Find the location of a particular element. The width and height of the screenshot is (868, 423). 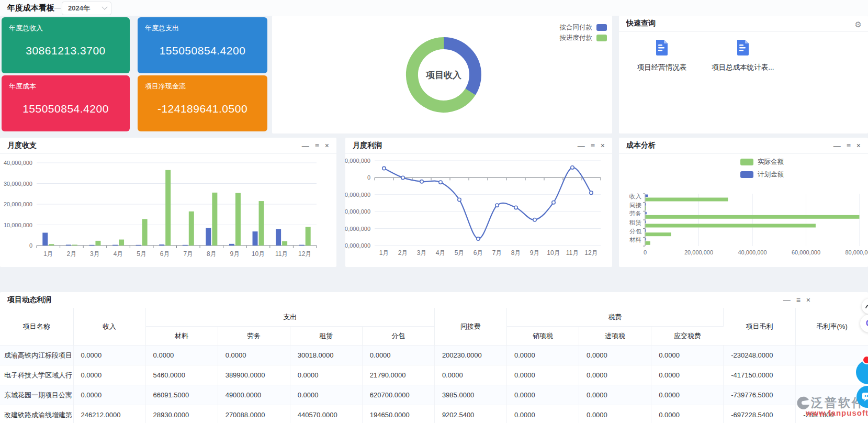

col-header-subcontract: 分包 is located at coordinates (398, 336).